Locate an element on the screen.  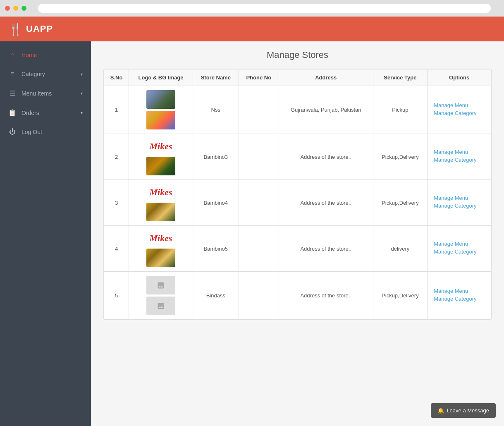
manage-menu-link-2: Manage Menu is located at coordinates (460, 152).